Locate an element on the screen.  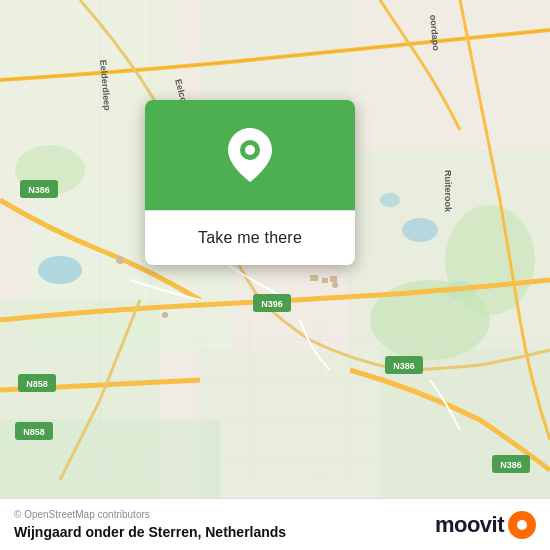
copyright-text: © OpenStreetMap contributors is located at coordinates (150, 514).